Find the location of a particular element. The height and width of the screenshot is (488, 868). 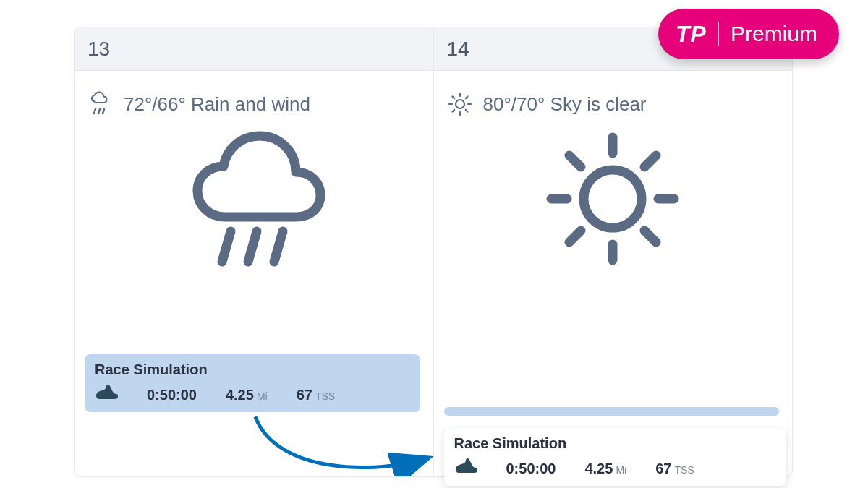

rain-cloud-icon is located at coordinates (254, 199).